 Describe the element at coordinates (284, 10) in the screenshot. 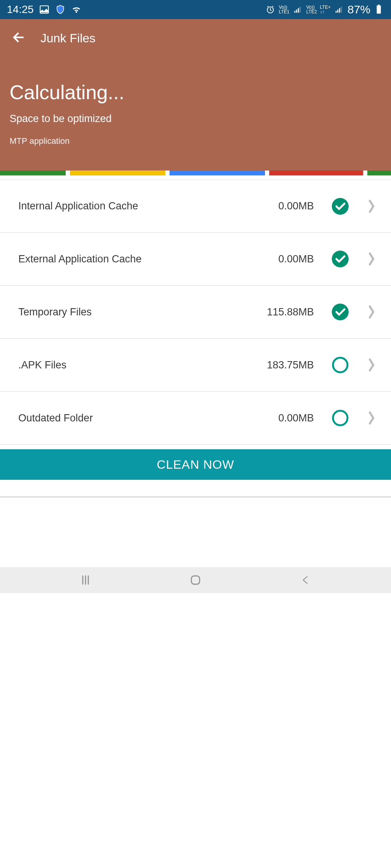

I see `lte1-indicator: Vo))LTE1` at that location.